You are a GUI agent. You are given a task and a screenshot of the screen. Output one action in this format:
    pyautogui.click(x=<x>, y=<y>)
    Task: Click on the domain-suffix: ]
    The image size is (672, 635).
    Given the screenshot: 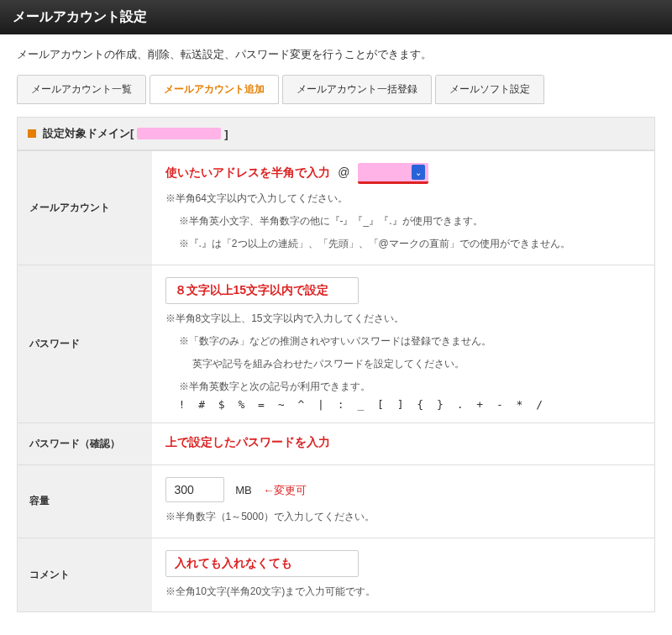 What is the action you would take?
    pyautogui.click(x=226, y=134)
    